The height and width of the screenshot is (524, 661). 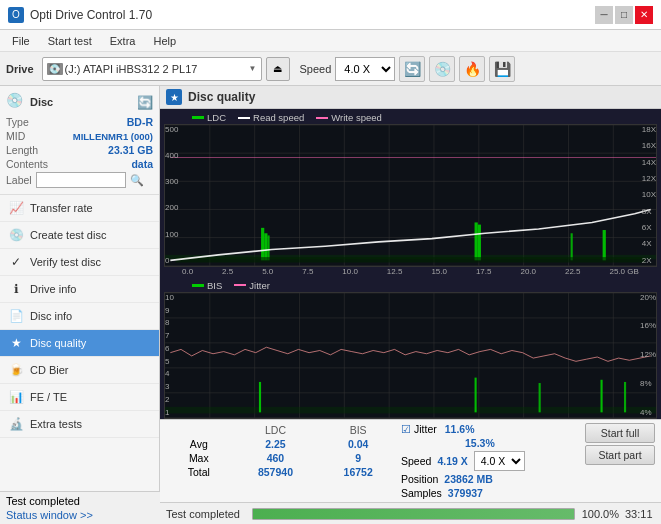 I want to click on speed-dropdown: 4.0 X 8.0 X Max, so click(x=500, y=461).